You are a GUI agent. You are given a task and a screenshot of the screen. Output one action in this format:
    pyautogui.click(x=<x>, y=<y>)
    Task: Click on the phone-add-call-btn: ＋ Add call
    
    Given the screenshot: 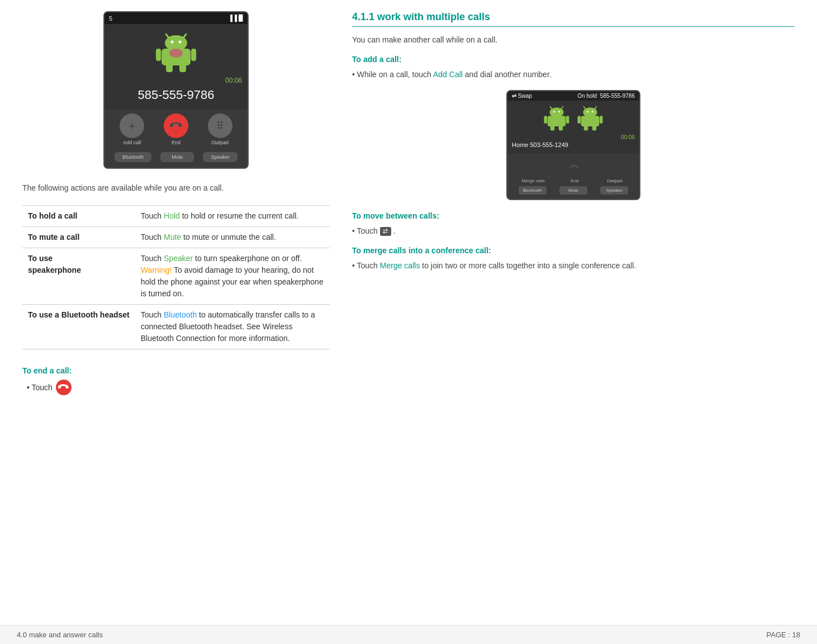 What is the action you would take?
    pyautogui.click(x=132, y=130)
    